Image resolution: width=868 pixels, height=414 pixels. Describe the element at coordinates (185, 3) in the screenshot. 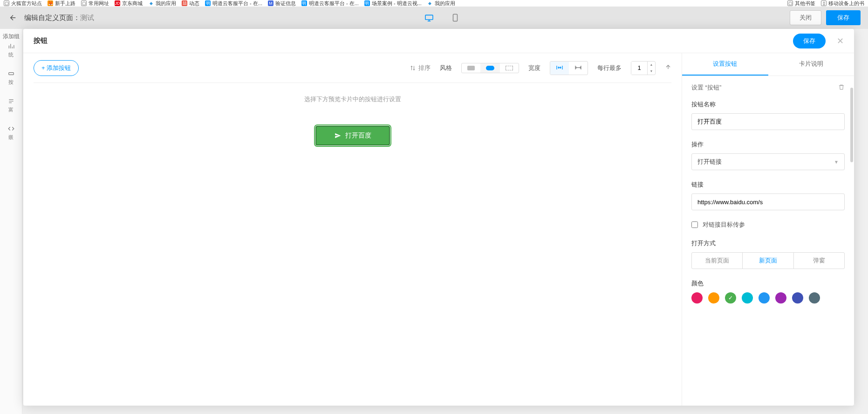

I see `app-icon: 囍` at that location.